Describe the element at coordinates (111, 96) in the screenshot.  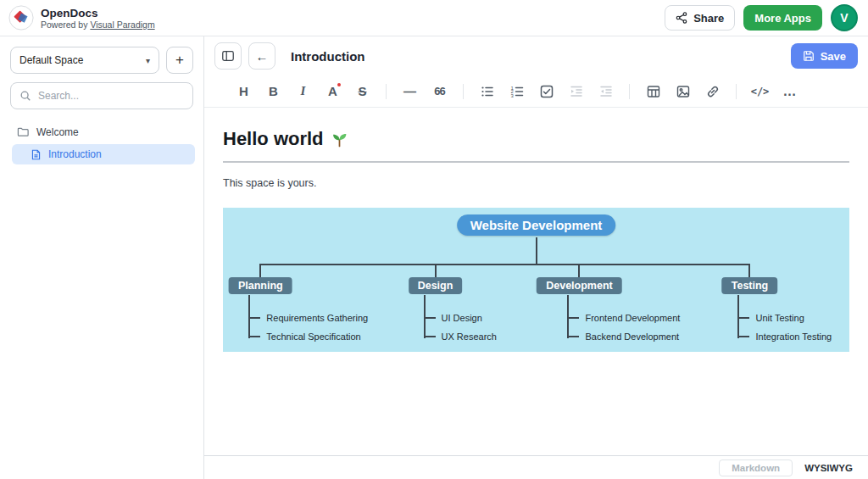
I see `search-input` at that location.